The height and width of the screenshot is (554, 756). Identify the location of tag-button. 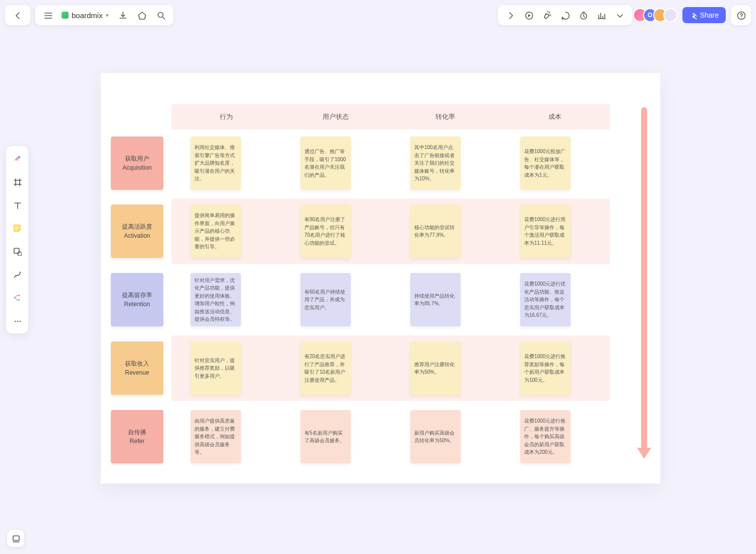
(142, 15).